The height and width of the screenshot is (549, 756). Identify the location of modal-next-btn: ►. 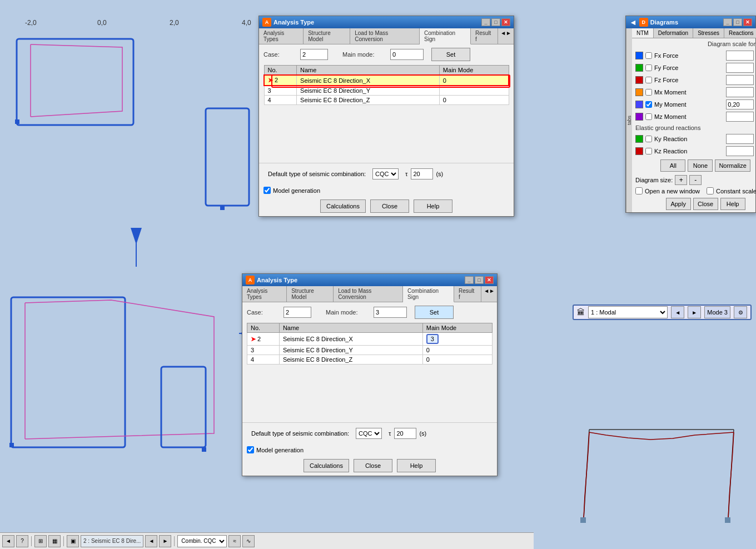
(694, 312).